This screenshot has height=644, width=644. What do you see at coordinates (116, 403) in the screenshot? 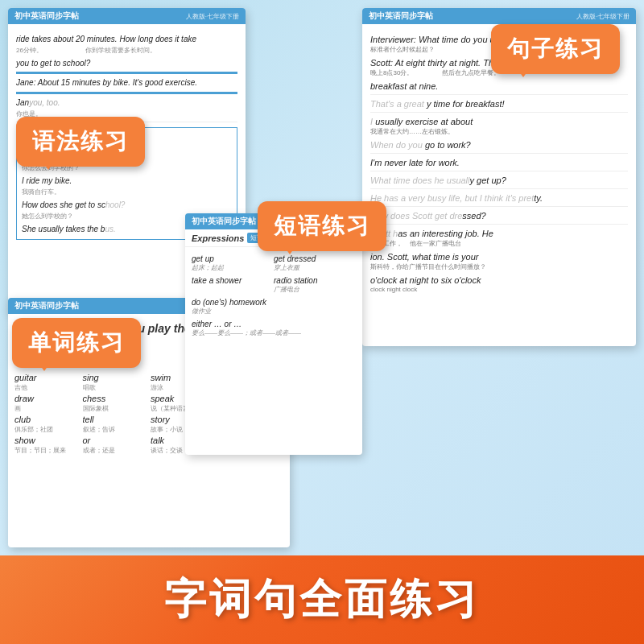
I see `word-chess: chess 国际象棋` at bounding box center [116, 403].